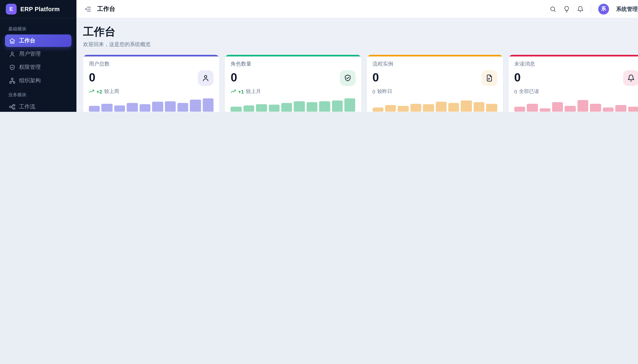 The height and width of the screenshot is (364, 638). I want to click on org-chart-icon, so click(13, 80).